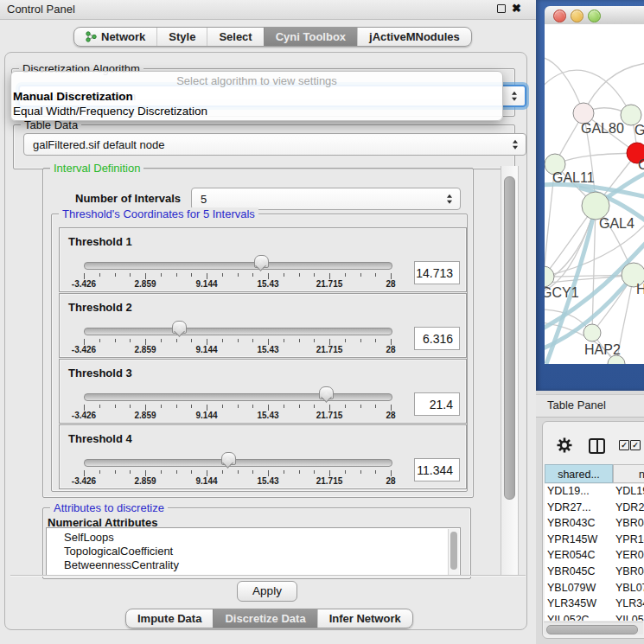  Describe the element at coordinates (159, 214) in the screenshot. I see `thresholds-group-title: Threshold's Coordinates for 5 Intervals` at that location.